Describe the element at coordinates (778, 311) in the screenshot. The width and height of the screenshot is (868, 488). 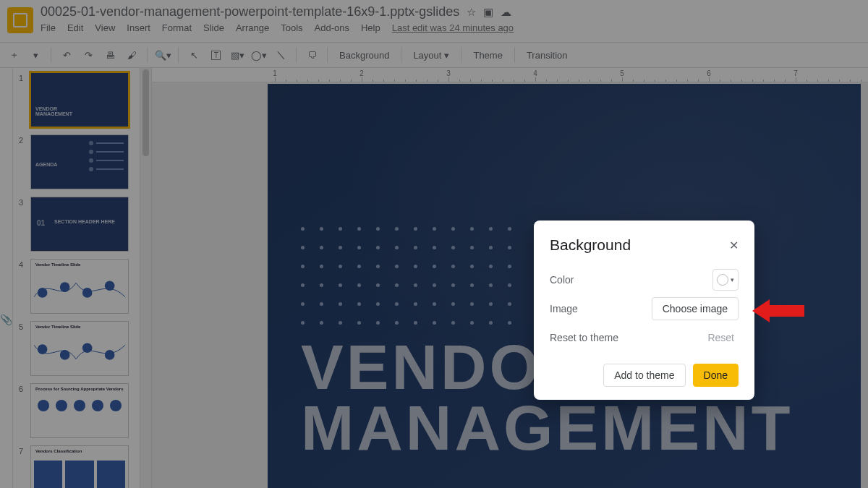
I see `annotation-arrow` at that location.